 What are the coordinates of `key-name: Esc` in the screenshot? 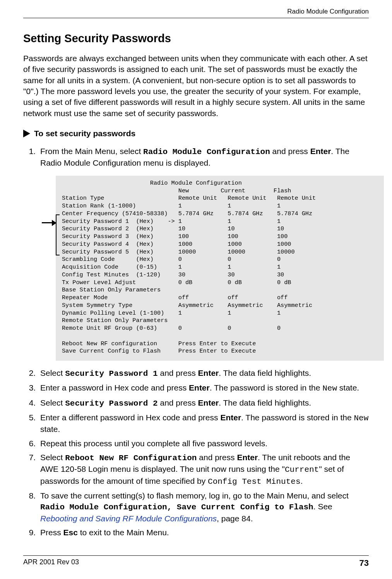 It's located at (70, 533).